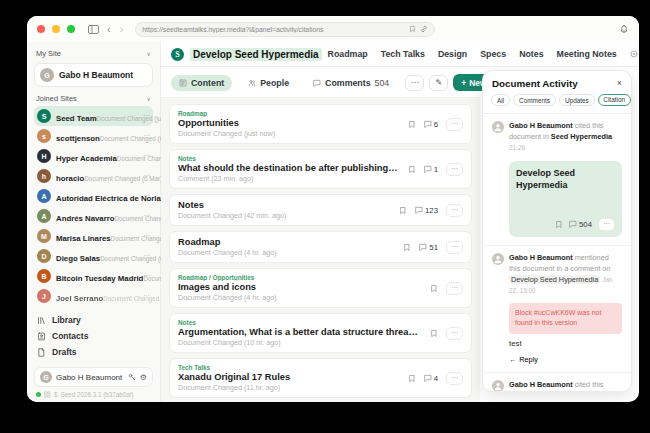 This screenshot has width=650, height=433. I want to click on options-button: ⋯, so click(414, 83).